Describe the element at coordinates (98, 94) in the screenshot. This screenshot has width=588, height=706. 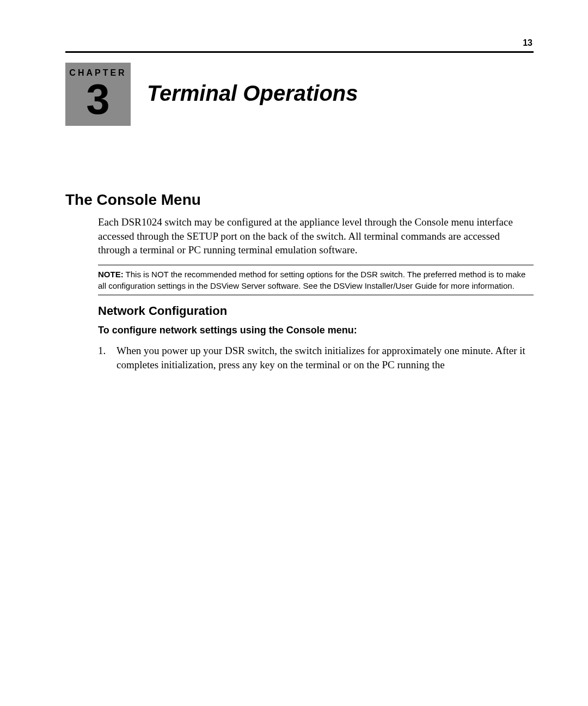
I see `chapter-box: CHAPTER 3` at that location.